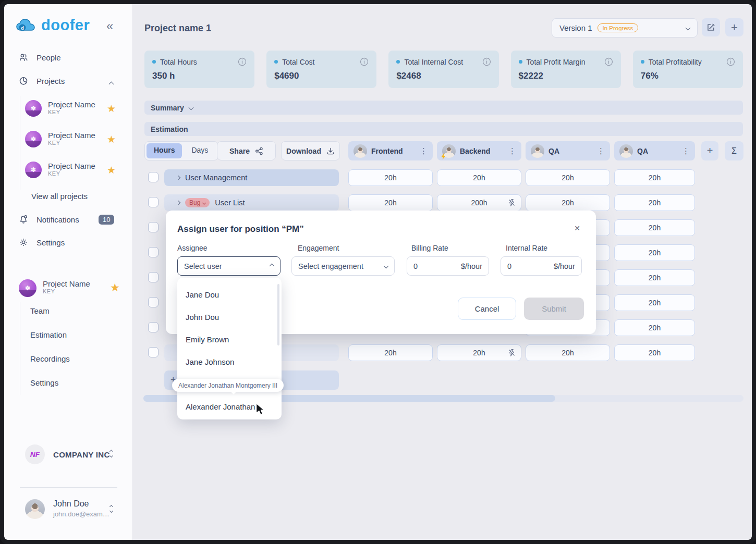  What do you see at coordinates (479, 203) in the screenshot?
I see `hours-cell: 200h` at bounding box center [479, 203].